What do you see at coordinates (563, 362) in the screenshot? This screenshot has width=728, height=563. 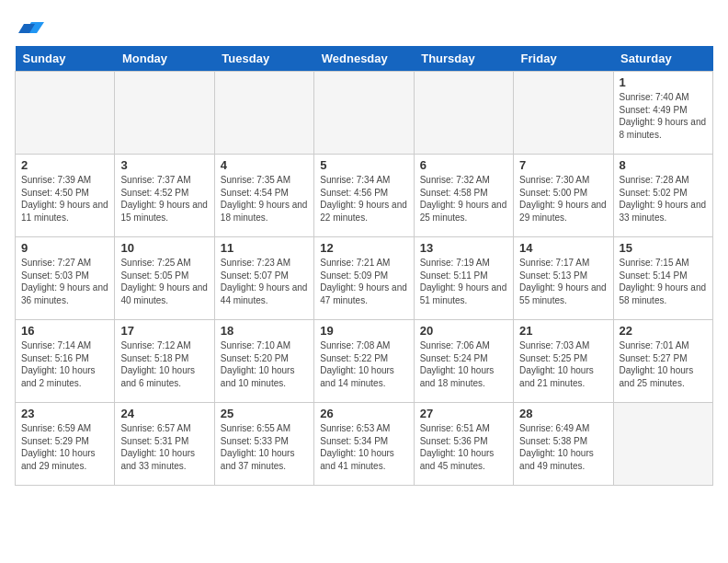 I see `calendar-cell: 21Sunrise: 7:03 AM Sunset: 5:25 PM Dayli…` at bounding box center [563, 362].